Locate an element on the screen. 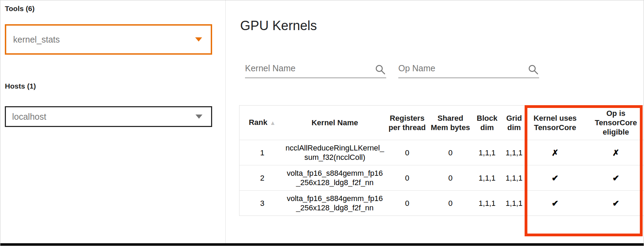  tools-dropdown: kernel_stats is located at coordinates (109, 39).